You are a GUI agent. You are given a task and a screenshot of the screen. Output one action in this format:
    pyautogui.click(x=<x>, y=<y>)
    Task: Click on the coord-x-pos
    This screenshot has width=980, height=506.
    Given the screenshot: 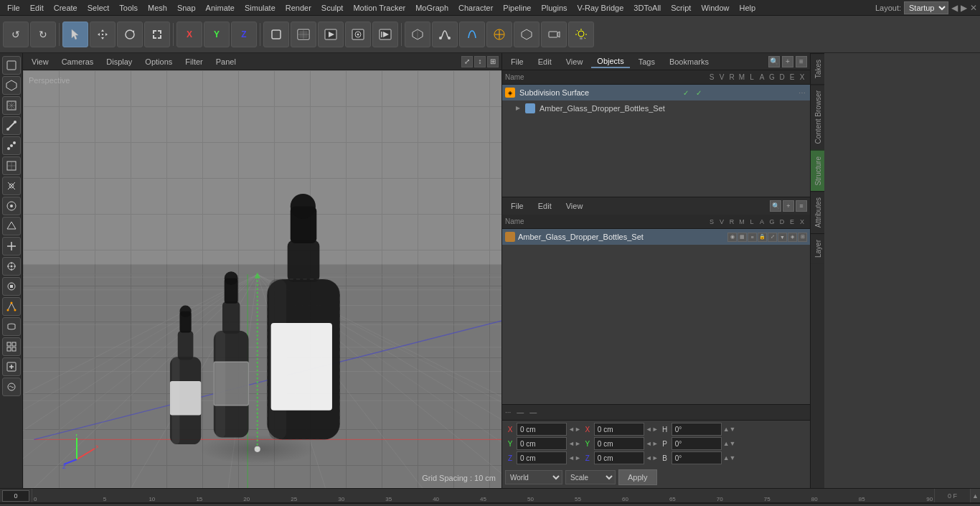 What is the action you would take?
    pyautogui.click(x=542, y=429)
    